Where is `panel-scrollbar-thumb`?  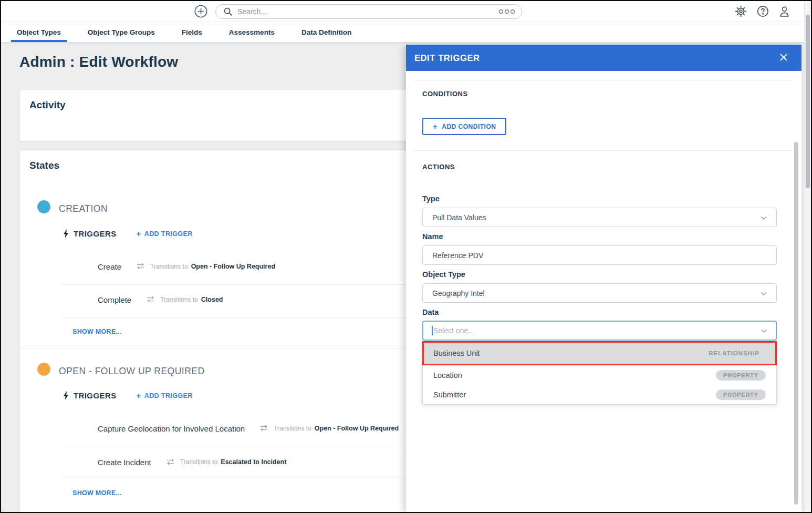
panel-scrollbar-thumb is located at coordinates (796, 323).